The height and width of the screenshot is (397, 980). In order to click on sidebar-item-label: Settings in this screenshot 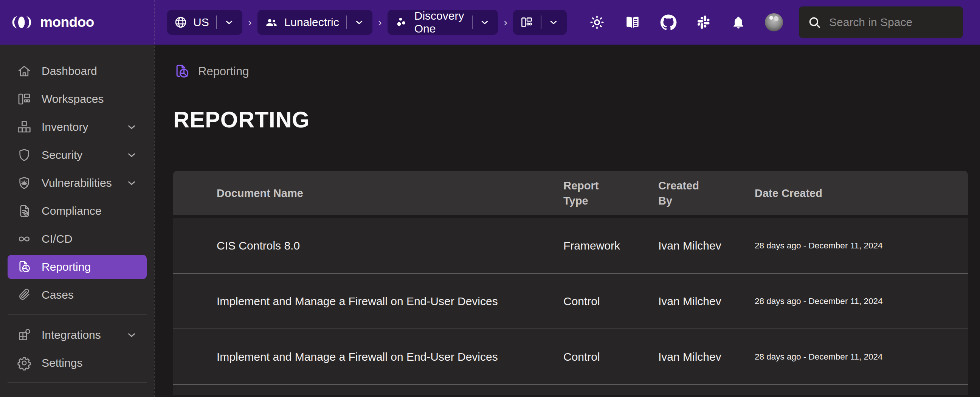, I will do `click(90, 363)`.